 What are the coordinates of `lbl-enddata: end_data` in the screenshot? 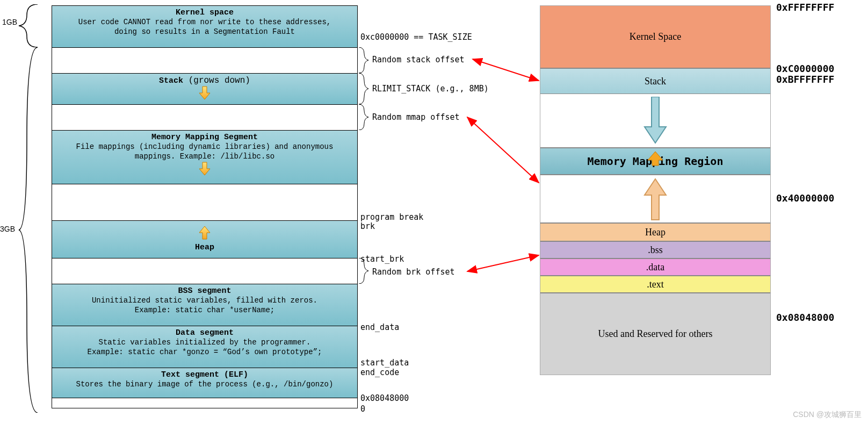 It's located at (380, 327).